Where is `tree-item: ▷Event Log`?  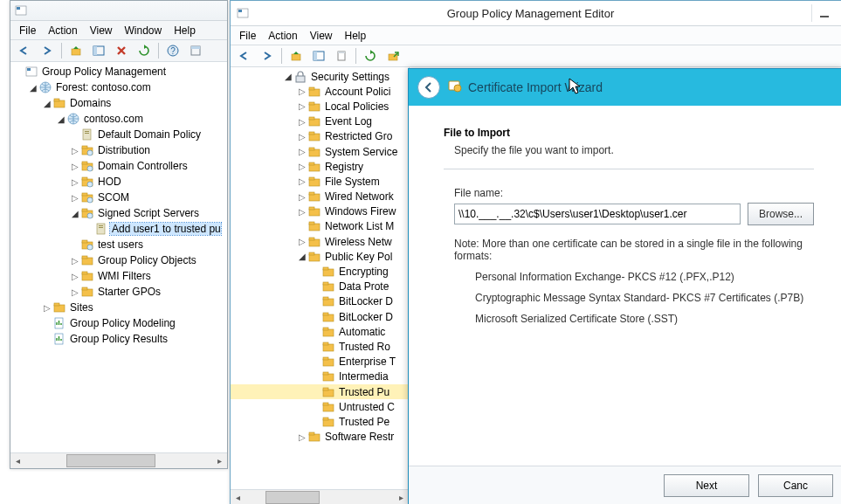
tree-item: ▷Event Log is located at coordinates (320, 122).